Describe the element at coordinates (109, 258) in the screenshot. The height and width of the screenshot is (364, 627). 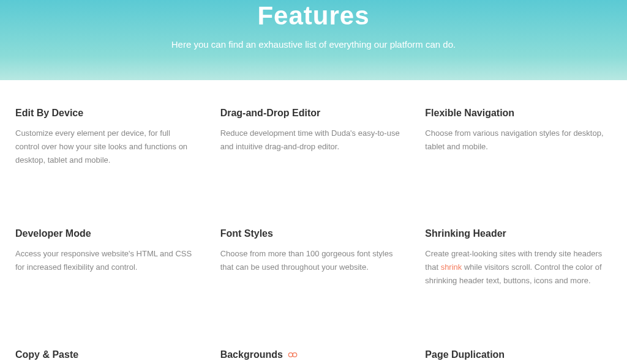
I see `feature-developer-mode: Developer Mode Access your responsive we…` at that location.